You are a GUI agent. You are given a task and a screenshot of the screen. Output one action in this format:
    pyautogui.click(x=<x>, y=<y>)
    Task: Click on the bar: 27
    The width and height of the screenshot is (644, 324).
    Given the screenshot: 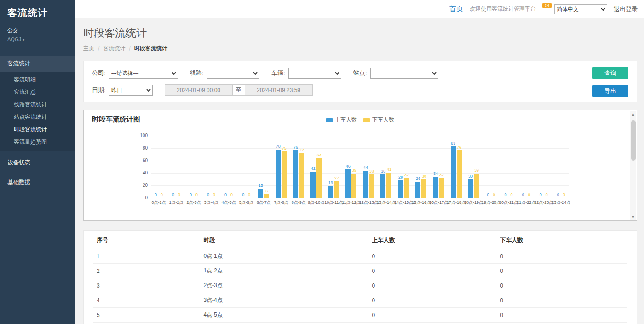 What is the action you would take?
    pyautogui.click(x=337, y=167)
    